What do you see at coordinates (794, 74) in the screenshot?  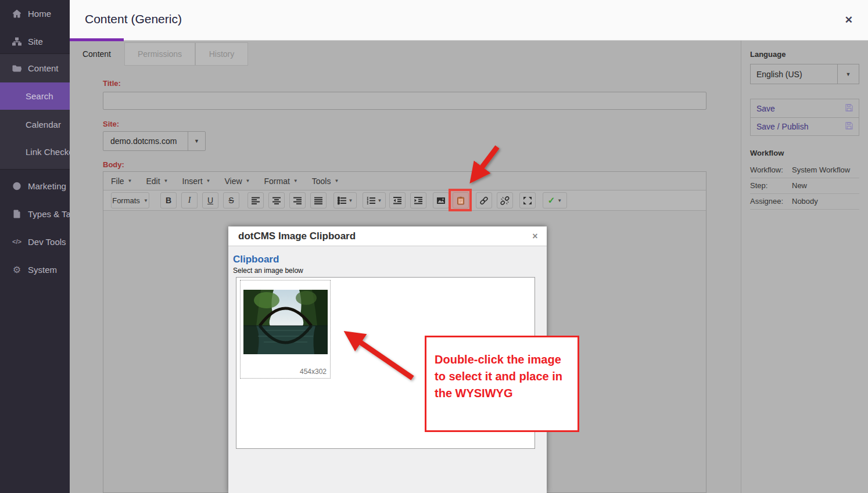 I see `language-select-value: English (US)` at bounding box center [794, 74].